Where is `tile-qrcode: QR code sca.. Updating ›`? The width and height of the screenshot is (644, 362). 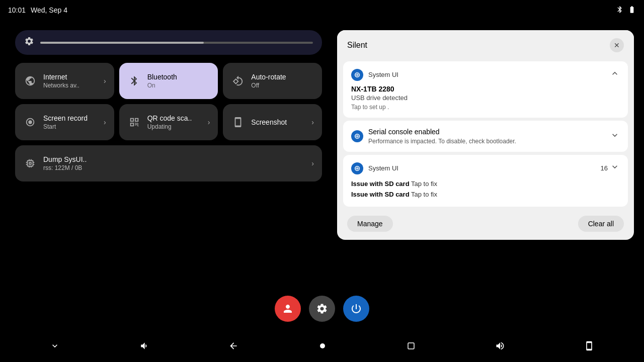 tile-qrcode: QR code sca.. Updating › is located at coordinates (169, 122).